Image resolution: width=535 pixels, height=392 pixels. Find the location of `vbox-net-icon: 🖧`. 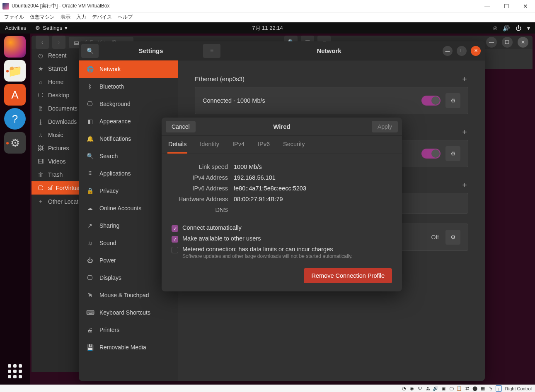

vbox-net-icon: 🖧 is located at coordinates (428, 388).